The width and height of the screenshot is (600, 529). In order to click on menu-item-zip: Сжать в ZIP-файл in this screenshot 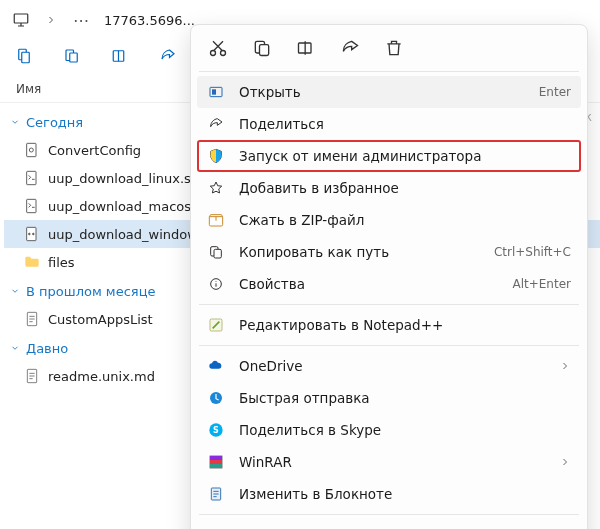, I will do `click(389, 220)`.